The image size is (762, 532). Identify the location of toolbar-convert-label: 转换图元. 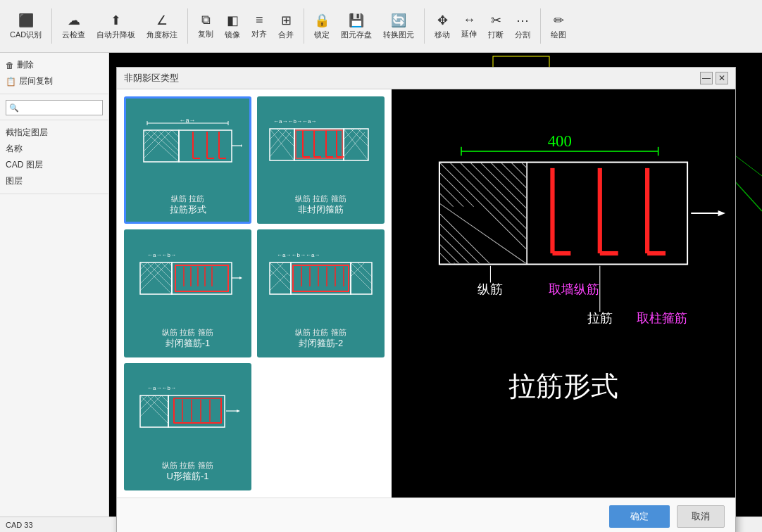
(399, 35).